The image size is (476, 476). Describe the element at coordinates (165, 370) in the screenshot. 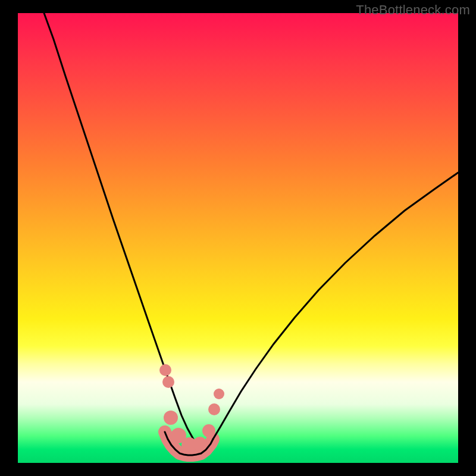

I see `left-upper-dot` at that location.